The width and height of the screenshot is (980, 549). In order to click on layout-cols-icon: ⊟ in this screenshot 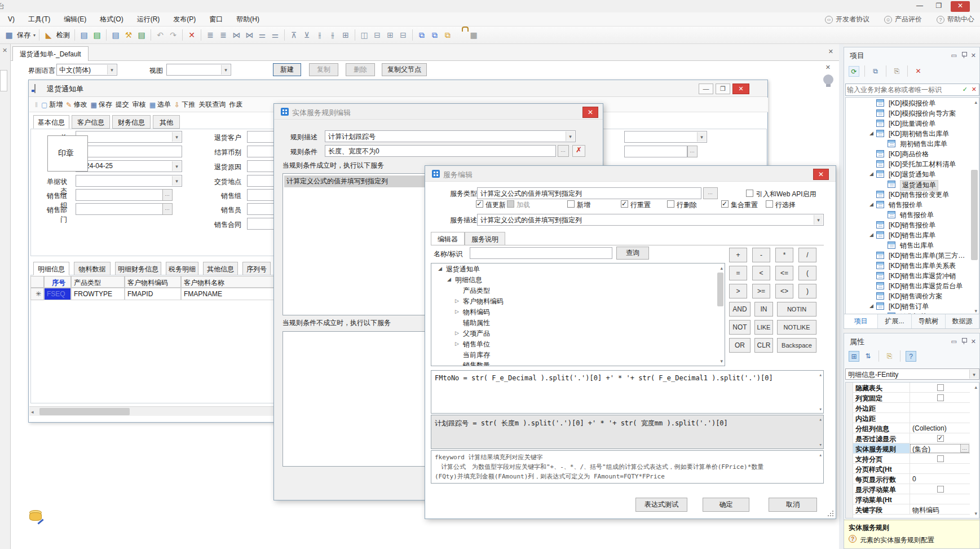, I will do `click(403, 35)`.